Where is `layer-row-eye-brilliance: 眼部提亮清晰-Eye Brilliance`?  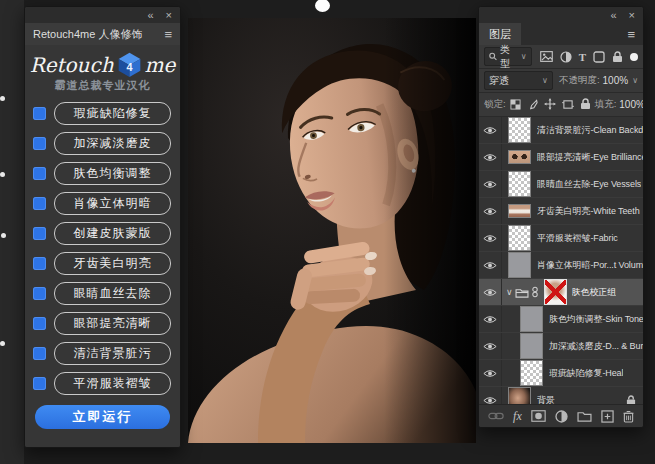
layer-row-eye-brilliance: 眼部提亮清晰-Eye Brilliance is located at coordinates (561, 158).